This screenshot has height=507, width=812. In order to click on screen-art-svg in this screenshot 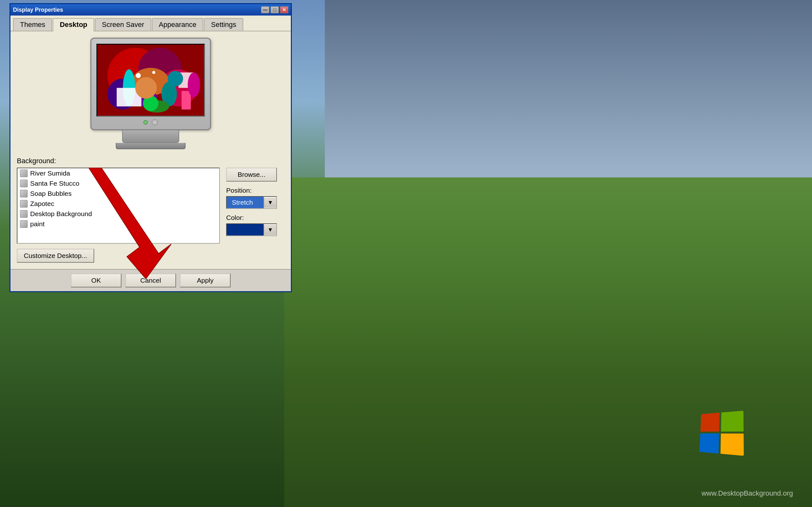, I will do `click(151, 80)`.